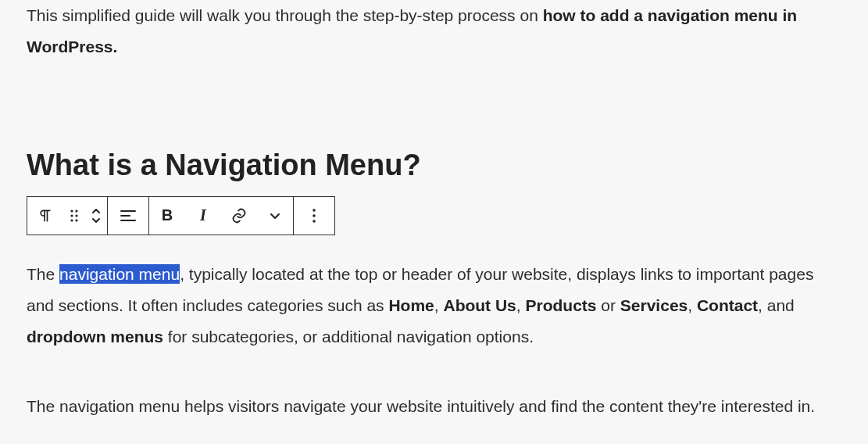 This screenshot has width=868, height=444. Describe the element at coordinates (67, 216) in the screenshot. I see `toolbar-group-block` at that location.